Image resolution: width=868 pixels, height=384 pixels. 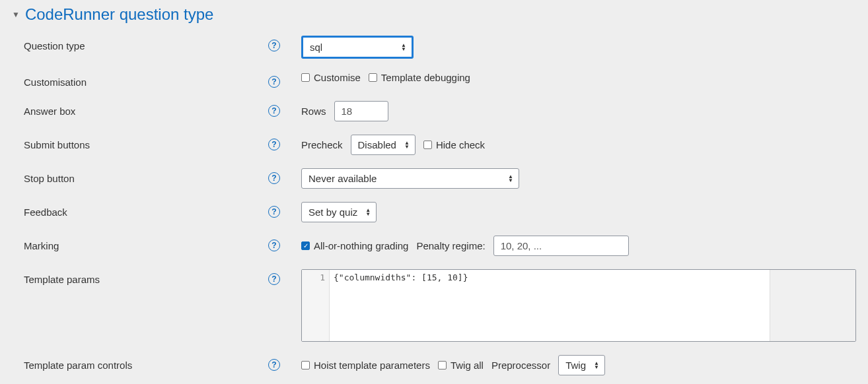 I want to click on question-type-select: sql ▲▼, so click(x=357, y=48).